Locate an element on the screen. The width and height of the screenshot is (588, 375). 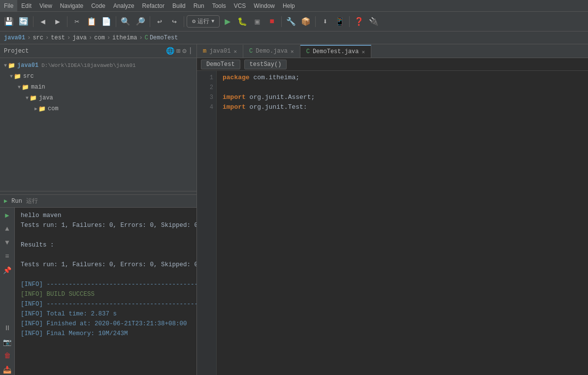
tree-java01: ▼ 📁 java01 D:\Work\IDEA\18javaweb\java01 is located at coordinates (98, 65).